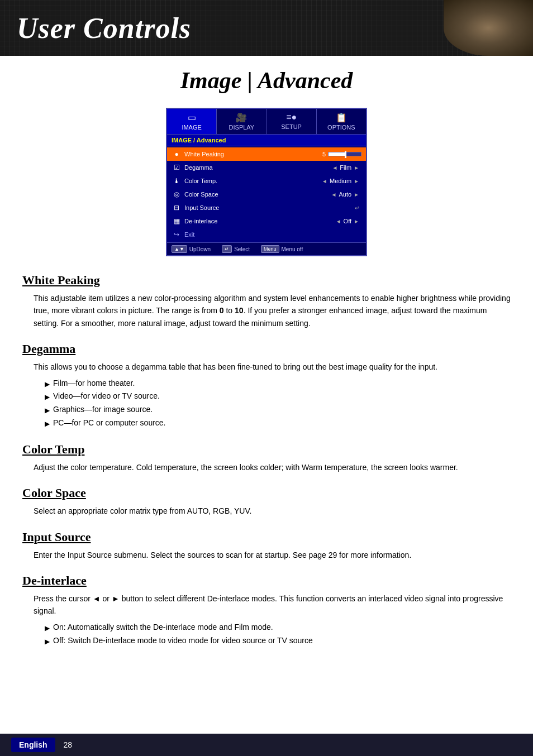 This screenshot has width=533, height=756. Describe the element at coordinates (257, 194) in the screenshot. I see `color-space-label: Color Space` at that location.